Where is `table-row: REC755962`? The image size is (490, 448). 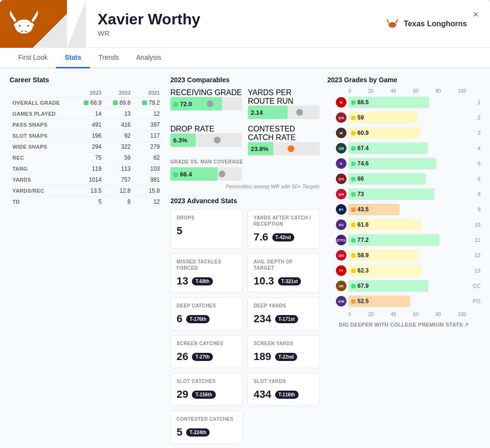
table-row: REC755962 is located at coordinates (86, 158).